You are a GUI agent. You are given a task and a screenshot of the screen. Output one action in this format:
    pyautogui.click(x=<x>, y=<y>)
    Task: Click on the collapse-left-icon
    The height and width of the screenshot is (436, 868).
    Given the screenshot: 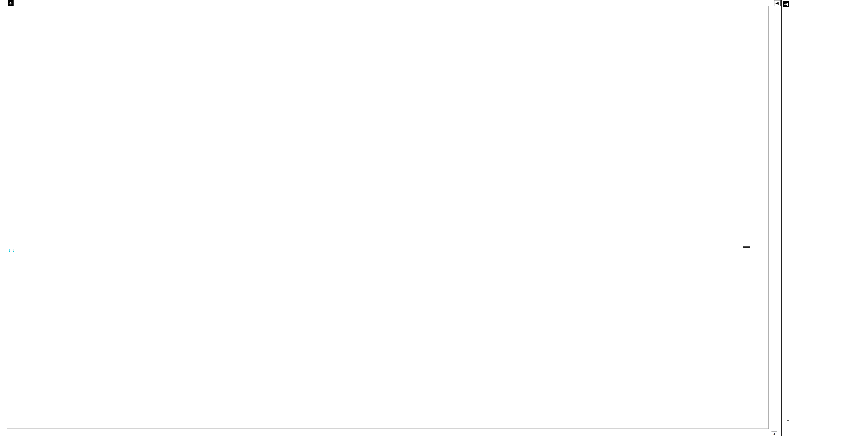 What is the action you would take?
    pyautogui.click(x=11, y=3)
    